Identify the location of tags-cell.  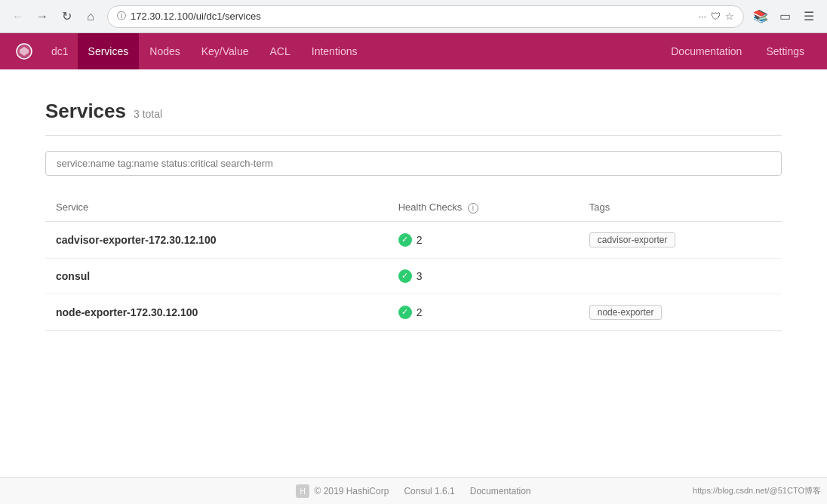
(681, 276).